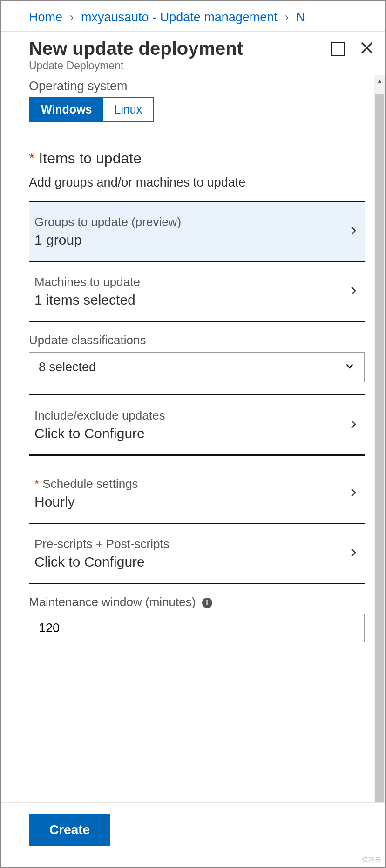  What do you see at coordinates (88, 282) in the screenshot?
I see `machines-label: Machines to update` at bounding box center [88, 282].